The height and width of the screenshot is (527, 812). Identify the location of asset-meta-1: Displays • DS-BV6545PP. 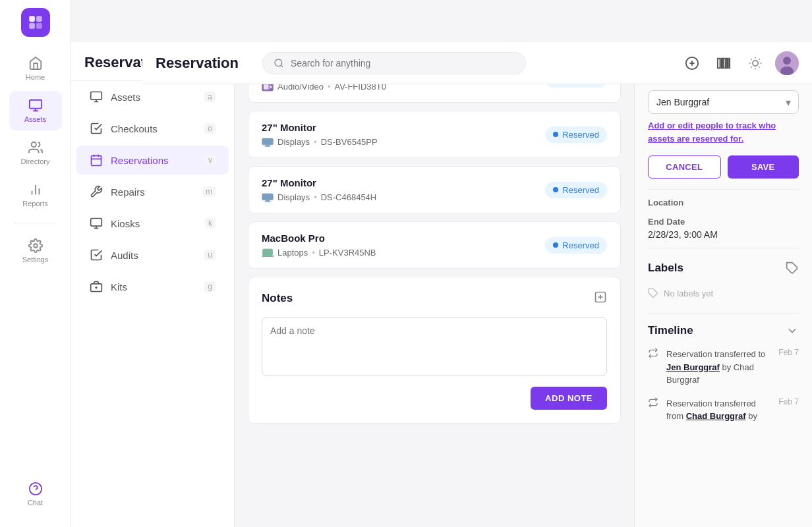
(320, 142).